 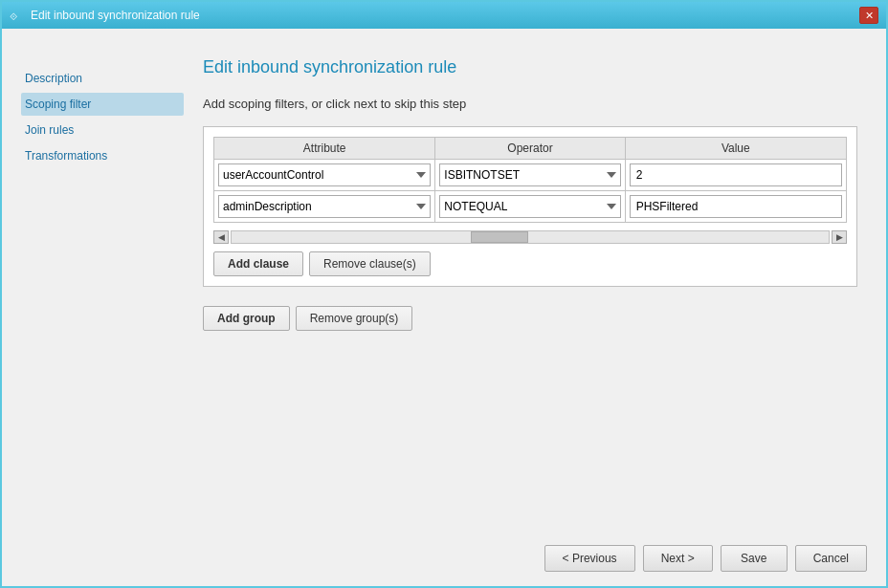 I want to click on remove-clauses-button: Remove clause(s), so click(x=369, y=264).